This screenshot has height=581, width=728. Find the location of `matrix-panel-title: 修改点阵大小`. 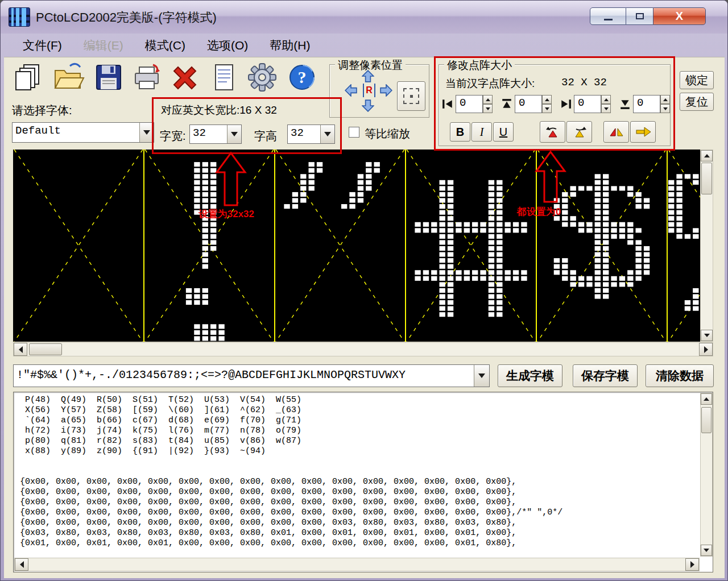

matrix-panel-title: 修改点阵大小 is located at coordinates (479, 65).